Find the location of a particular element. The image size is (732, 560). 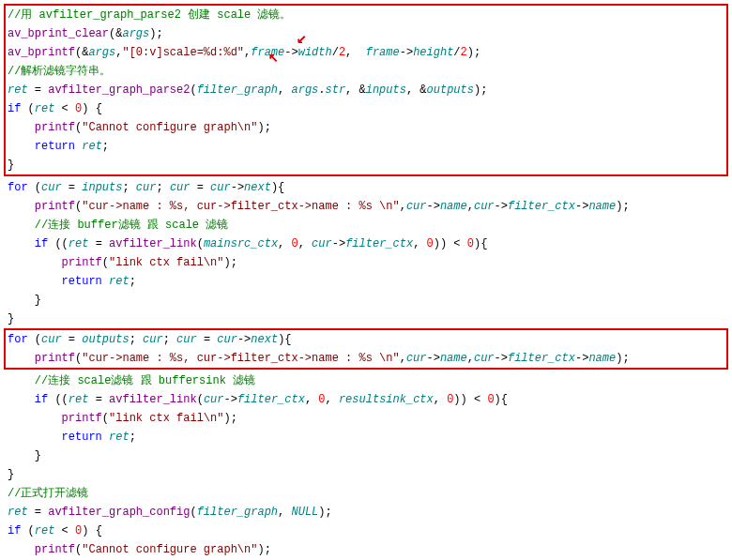

arrow-icon: ↖ is located at coordinates (274, 57).